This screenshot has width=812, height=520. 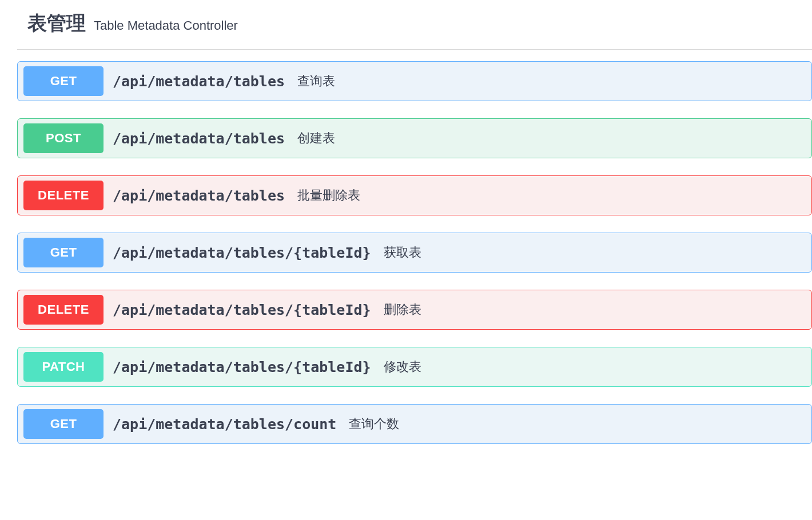 I want to click on endpoint-row: DELETE/api/metadata/tables/{tableId}删除表, so click(x=415, y=310).